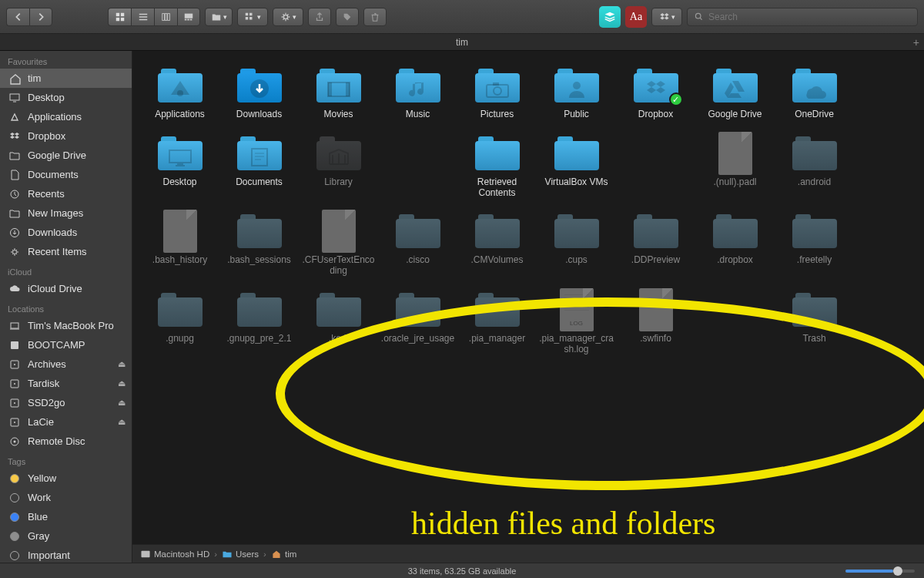 The width and height of the screenshot is (924, 578). Describe the element at coordinates (417, 247) in the screenshot. I see `file-item: .cisco` at that location.